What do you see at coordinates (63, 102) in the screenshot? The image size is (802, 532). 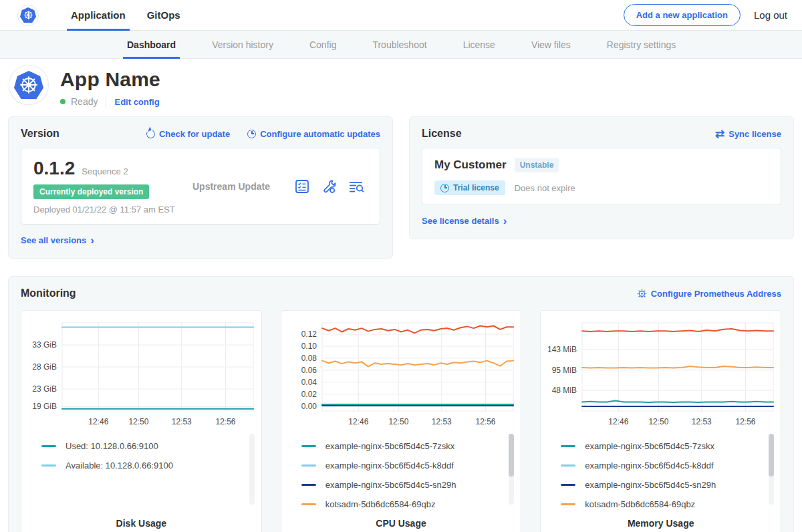 I see `status-dot` at bounding box center [63, 102].